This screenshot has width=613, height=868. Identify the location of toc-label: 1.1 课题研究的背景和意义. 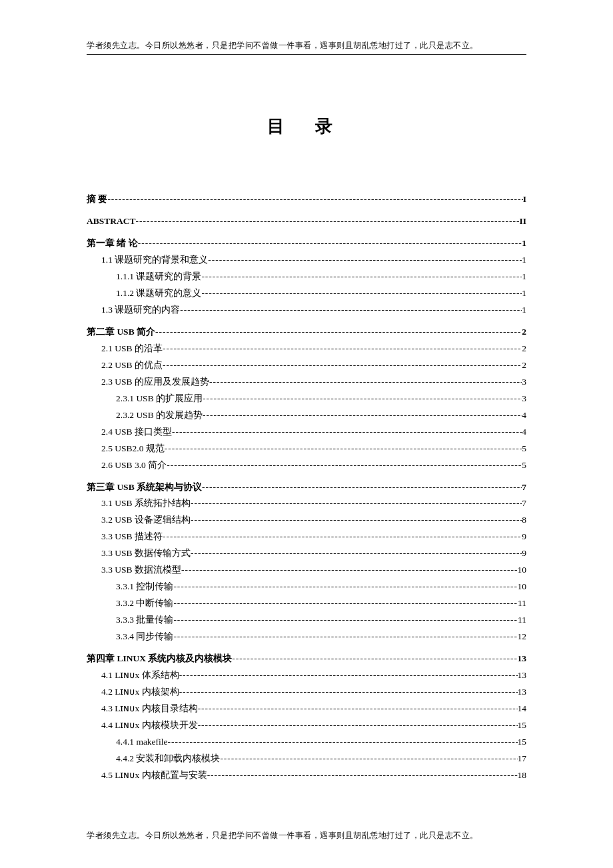
(155, 260).